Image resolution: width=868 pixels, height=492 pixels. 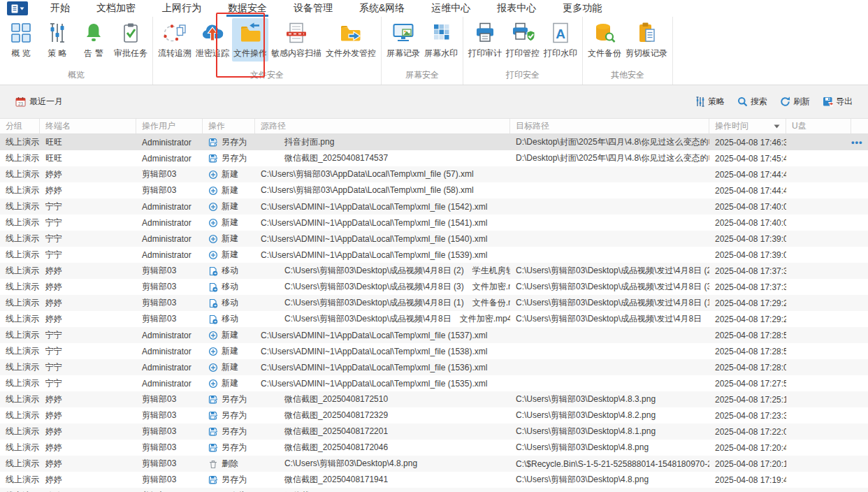 What do you see at coordinates (605, 40) in the screenshot?
I see `file-backup-button: 文件备份` at bounding box center [605, 40].